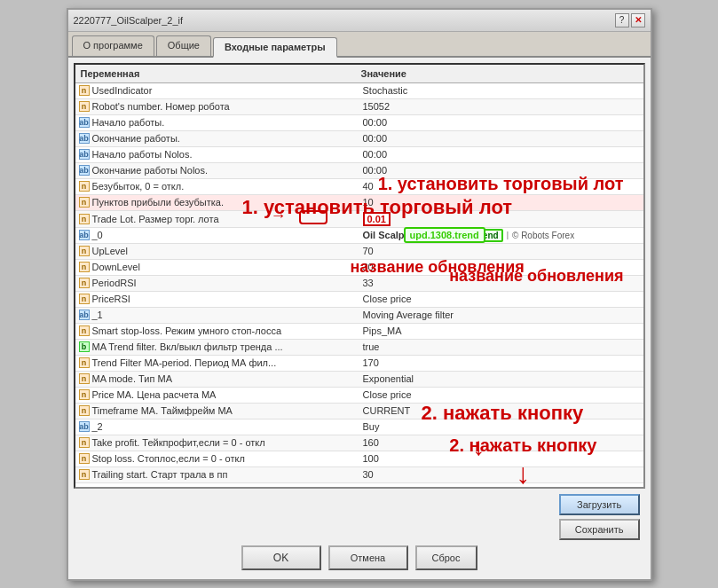 The image size is (718, 588). Describe the element at coordinates (359, 155) in the screenshot. I see `table-row: ab Начало работы Nolos. 00:00` at that location.